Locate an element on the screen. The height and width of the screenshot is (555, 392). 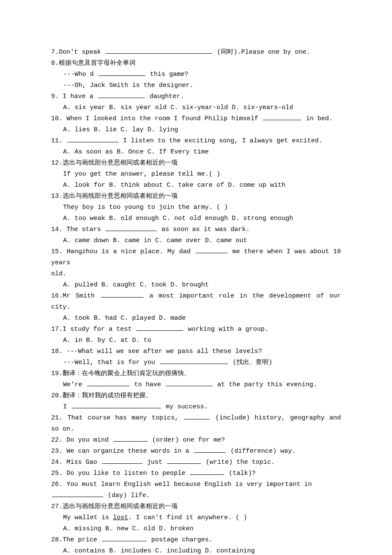
question-25: 25. Do you like to listen to people (tal… is located at coordinates (196, 474).